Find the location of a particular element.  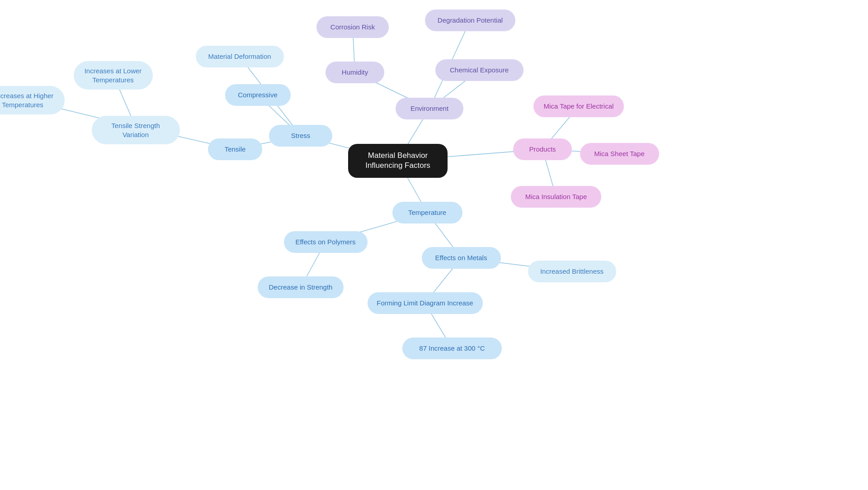

node-tensile-strength: Tensile Strength Variation is located at coordinates (136, 130).